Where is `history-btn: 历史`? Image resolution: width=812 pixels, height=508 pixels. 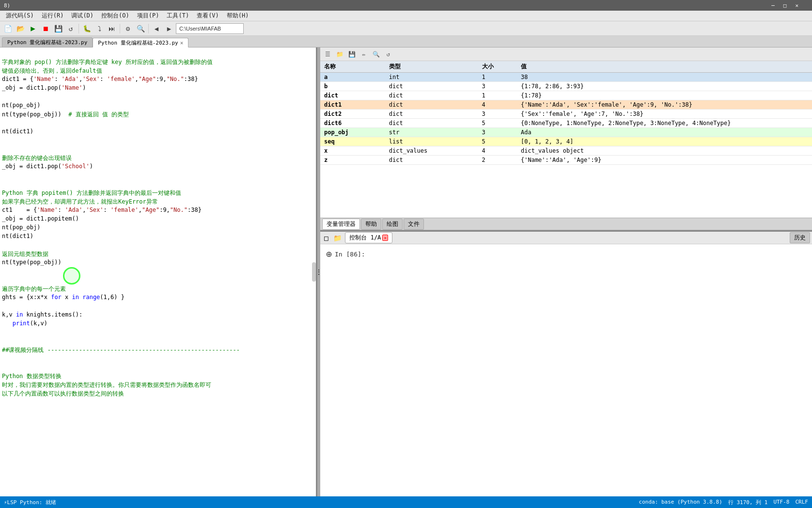
history-btn: 历史 is located at coordinates (800, 238).